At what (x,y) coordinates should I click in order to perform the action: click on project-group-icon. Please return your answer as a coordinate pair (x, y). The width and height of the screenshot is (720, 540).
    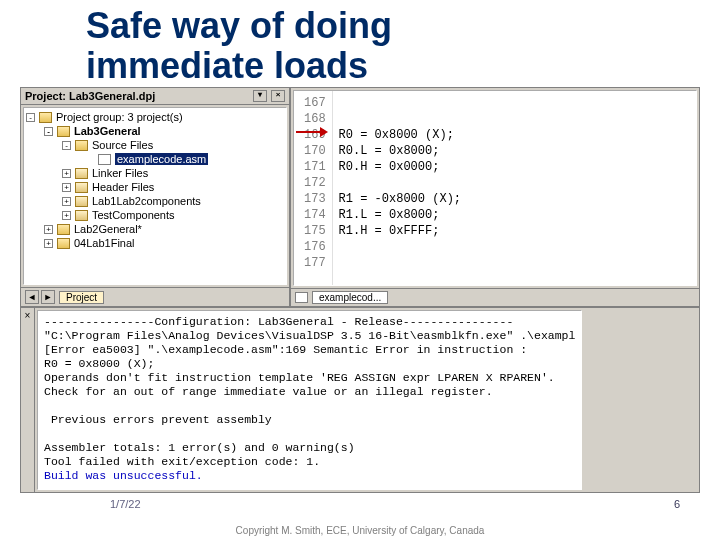
    Looking at the image, I should click on (46, 118).